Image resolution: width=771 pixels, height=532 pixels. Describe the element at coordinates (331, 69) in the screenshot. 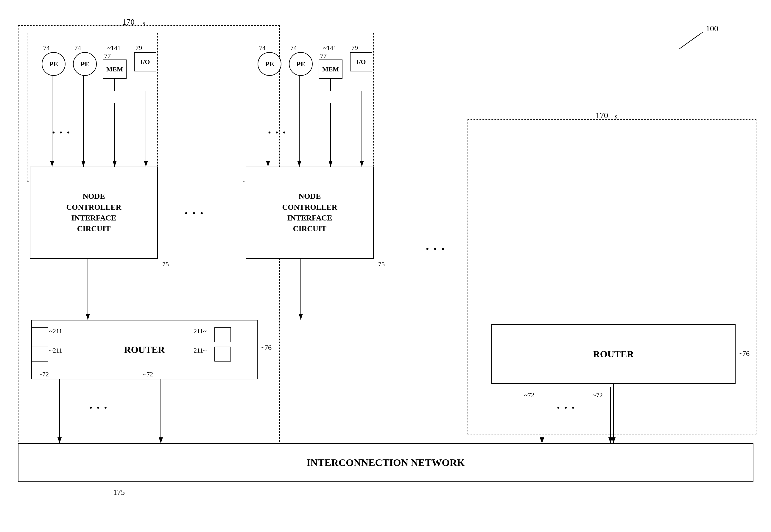

I see `mem2-box: MEM` at that location.